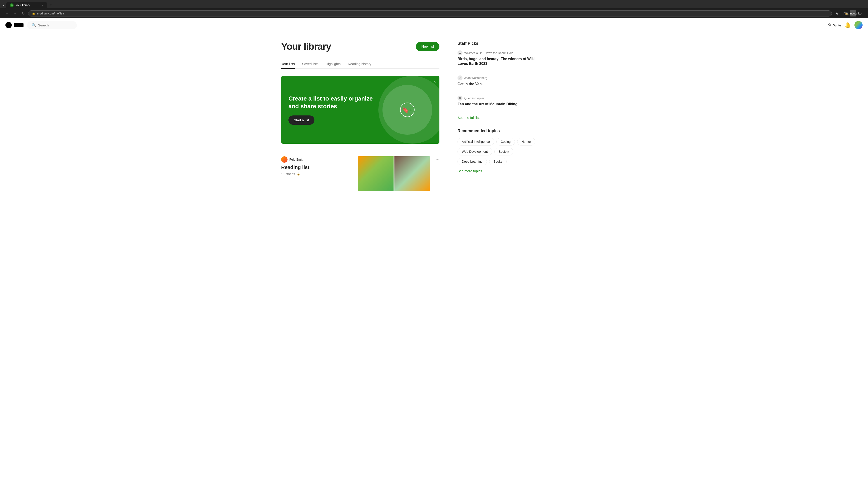  I want to click on stories-count: 11 stories, so click(288, 174).